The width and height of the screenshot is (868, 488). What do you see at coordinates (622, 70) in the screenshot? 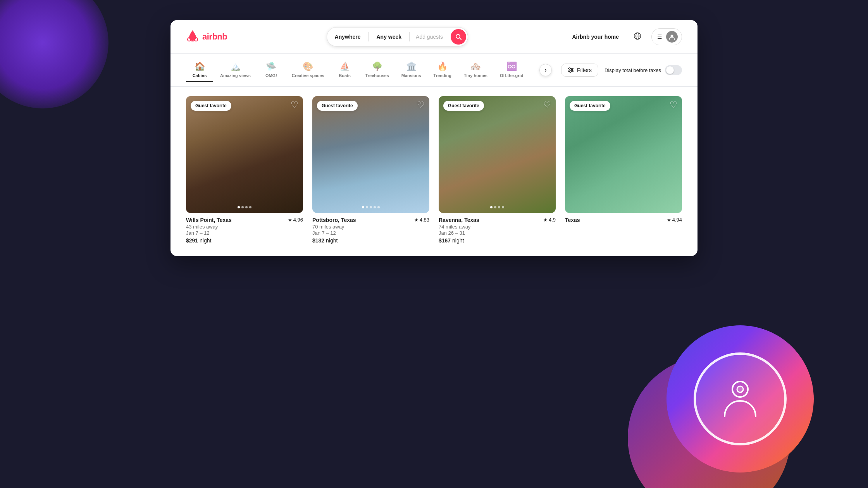
I see `filter-section: Filters Display total before taxes` at bounding box center [622, 70].